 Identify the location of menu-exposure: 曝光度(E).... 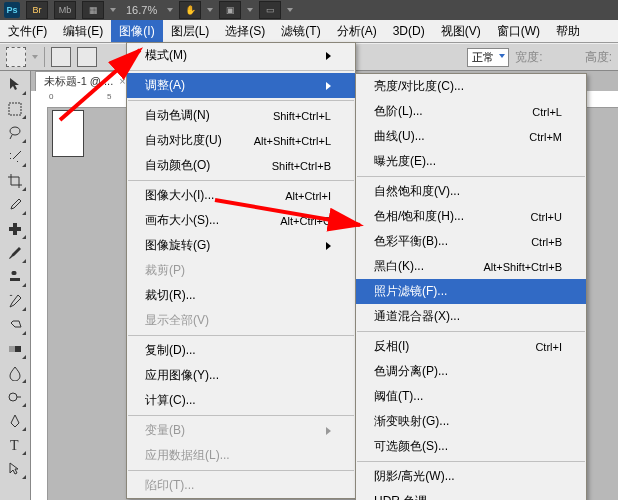
(471, 162).